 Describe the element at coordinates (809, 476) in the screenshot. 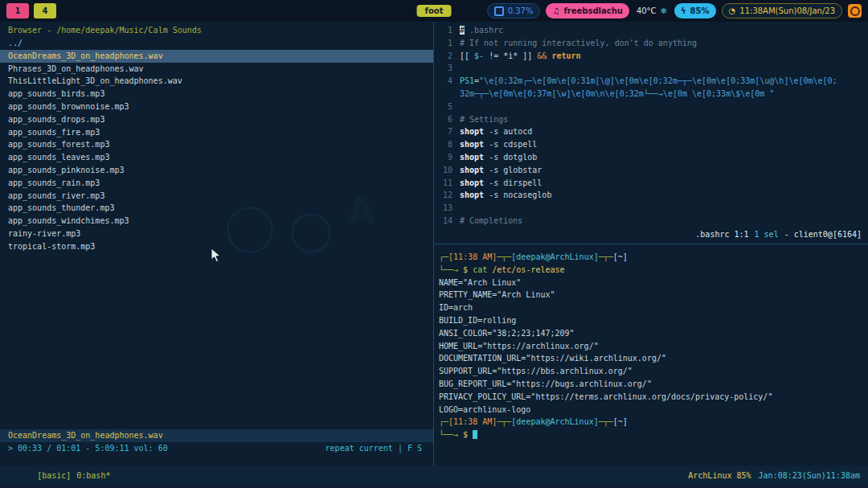

I see `tmux-datetime: Jan:08:23(Sun)11:38am` at that location.